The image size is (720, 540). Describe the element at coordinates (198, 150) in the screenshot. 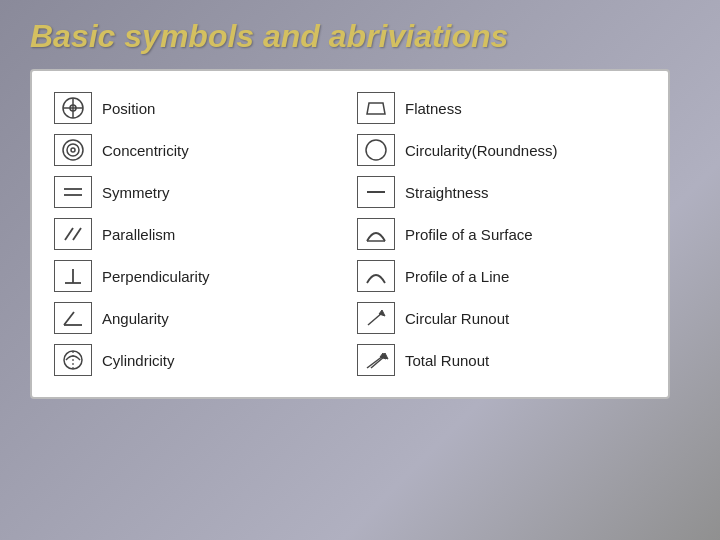

I see `list-item: Concentricity` at that location.